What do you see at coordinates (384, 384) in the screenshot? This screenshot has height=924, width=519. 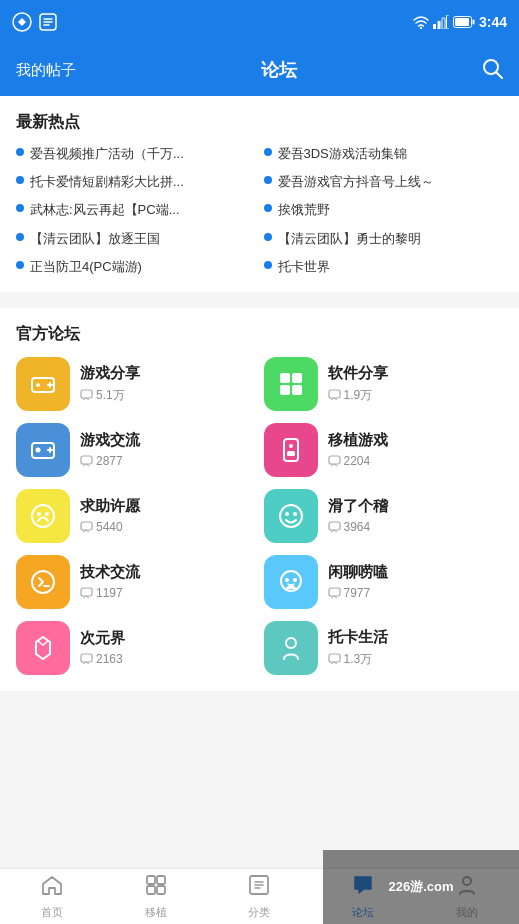 I see `forum-item: 软件分享 1.9万` at bounding box center [384, 384].